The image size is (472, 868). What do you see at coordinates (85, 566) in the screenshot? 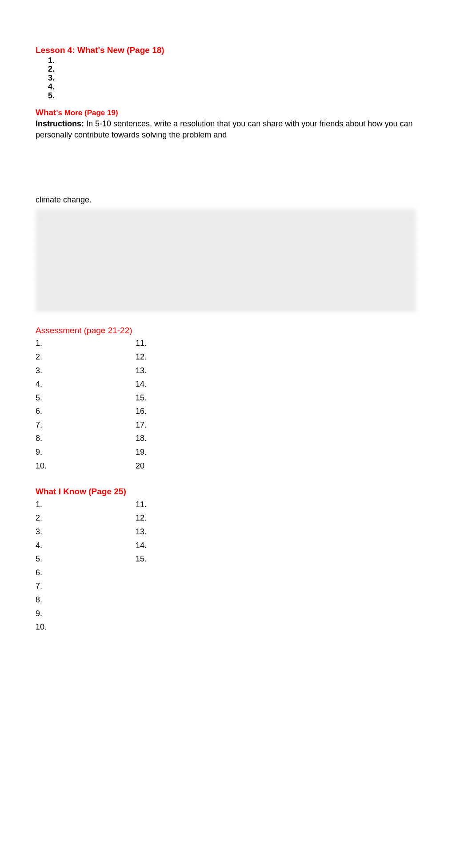
I see `what-i-know-col1: 1. 2. 3. 4. 5. 6. 7. 8. 9. 10.` at bounding box center [85, 566].